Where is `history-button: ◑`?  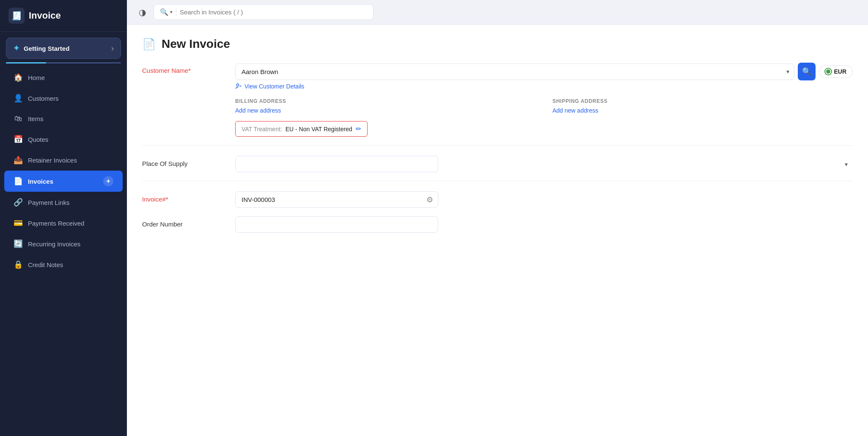
history-button: ◑ is located at coordinates (142, 12).